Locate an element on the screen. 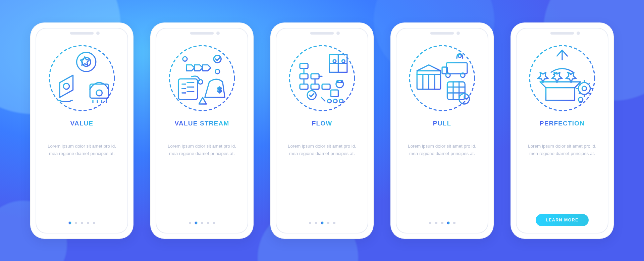  screen-title: PERFECTION is located at coordinates (562, 123).